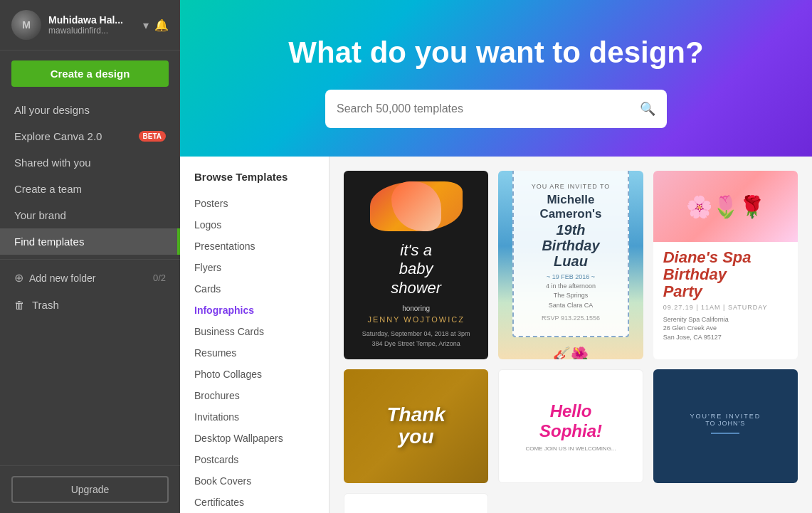 The width and height of the screenshot is (812, 513). I want to click on trash-icon: 🗑, so click(20, 305).